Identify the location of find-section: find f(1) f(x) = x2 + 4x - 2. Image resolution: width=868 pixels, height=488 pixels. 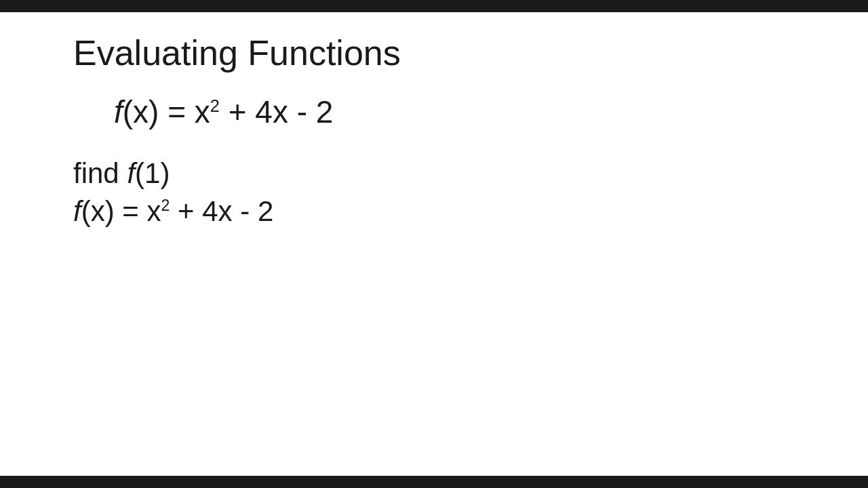
(434, 192).